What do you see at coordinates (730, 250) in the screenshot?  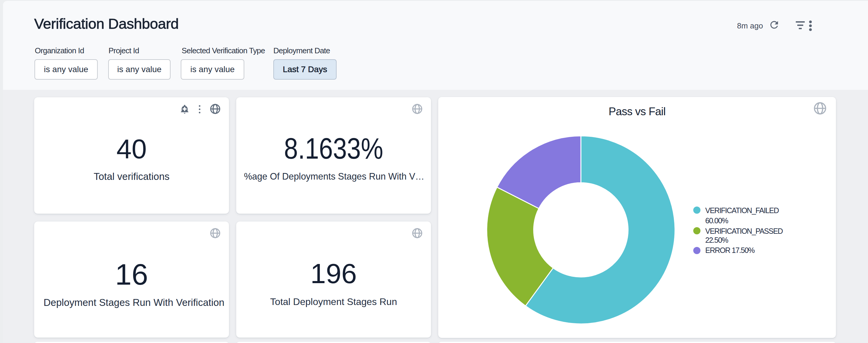 I see `svg-text: ERROR 17.50%` at bounding box center [730, 250].